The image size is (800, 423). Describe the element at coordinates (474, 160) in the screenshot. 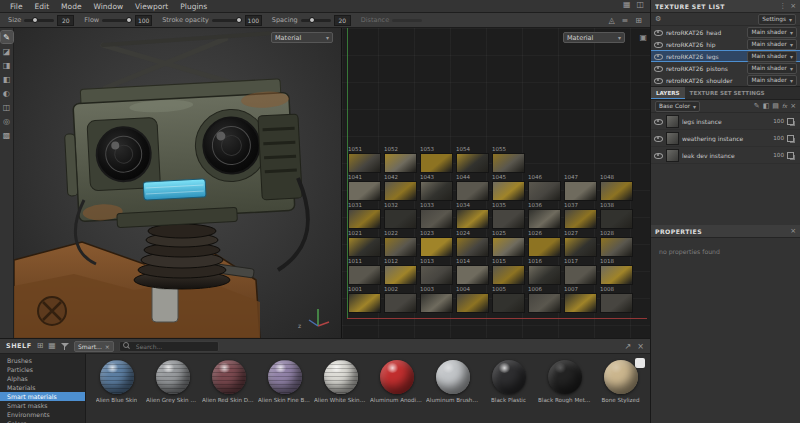

I see `udim-tile: 1054` at that location.